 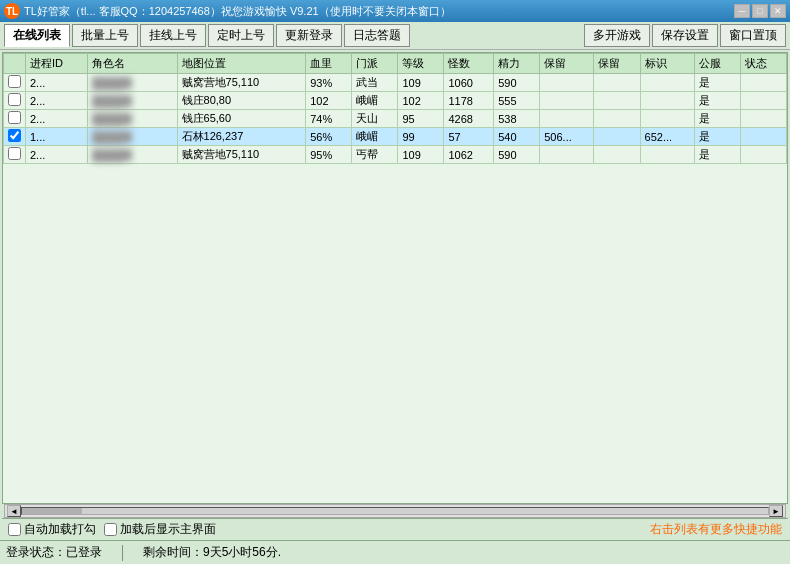 What do you see at coordinates (52, 511) in the screenshot?
I see `scrollbar-thumb` at bounding box center [52, 511].